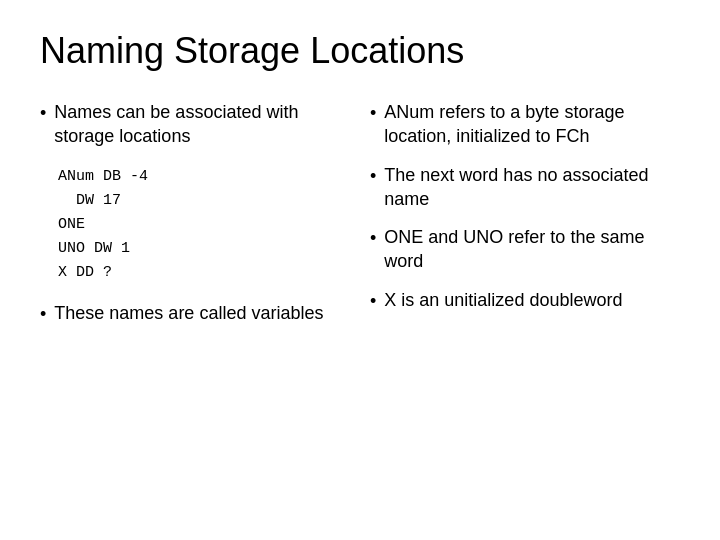 The image size is (720, 540). I want to click on bullet-one-and-uno: • ONE and UNO refer to the same word, so click(525, 250).